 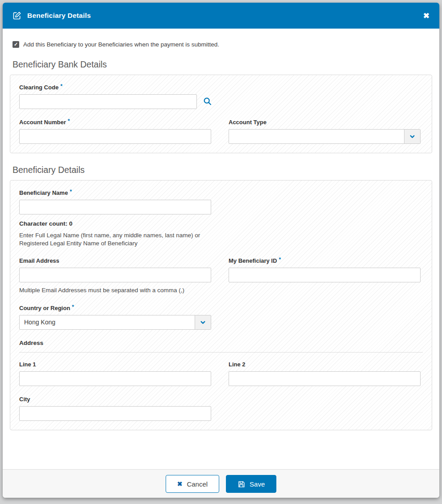 What do you see at coordinates (44, 193) in the screenshot?
I see `beneficiary-name-label-text: Beneficiary Name` at bounding box center [44, 193].